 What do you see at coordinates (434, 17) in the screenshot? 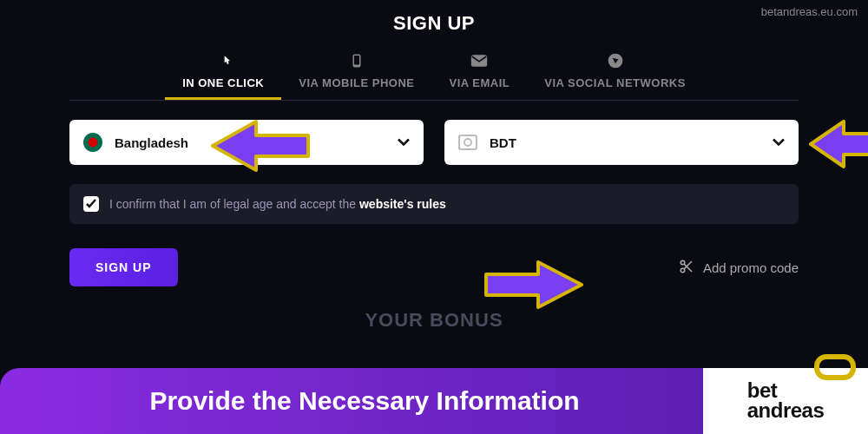
I see `page-title: SIGN UP` at bounding box center [434, 17].